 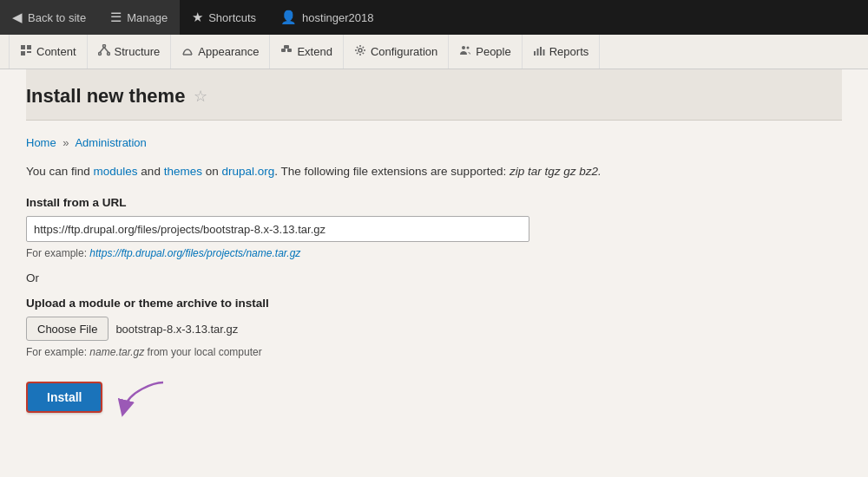 What do you see at coordinates (314, 52) in the screenshot?
I see `extend-nav-label: Extend` at bounding box center [314, 52].